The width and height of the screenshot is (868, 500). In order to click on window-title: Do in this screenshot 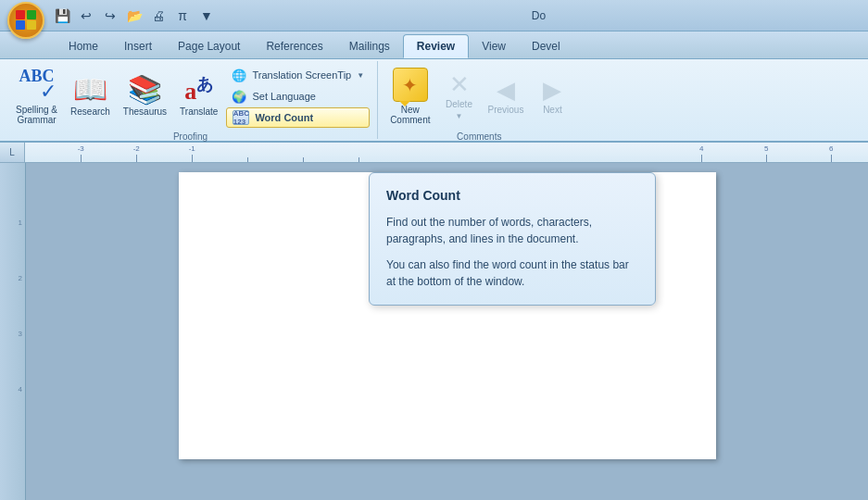, I will do `click(539, 16)`.